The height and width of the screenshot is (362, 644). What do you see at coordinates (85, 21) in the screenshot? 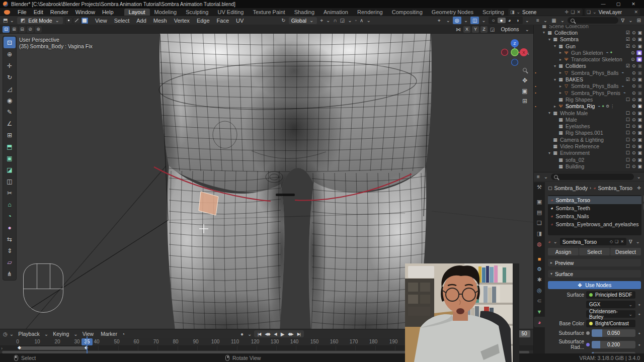
I see `face-select-button` at bounding box center [85, 21].